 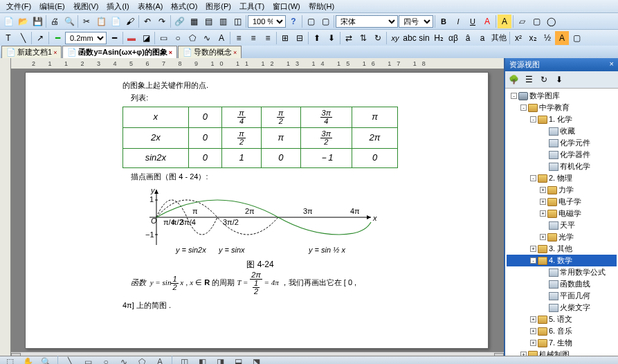 What do you see at coordinates (202, 360) in the screenshot?
I see `s2-tool: ◧` at bounding box center [202, 360].